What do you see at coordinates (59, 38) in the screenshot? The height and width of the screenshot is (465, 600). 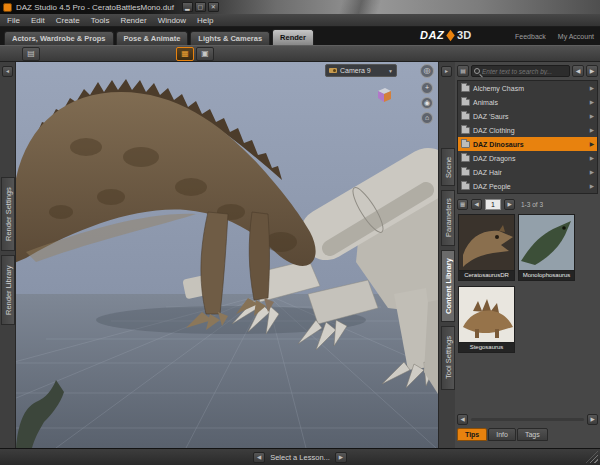 I see `tab-actors-wardrobe-props: Actors, Wardrobe & Props` at bounding box center [59, 38].